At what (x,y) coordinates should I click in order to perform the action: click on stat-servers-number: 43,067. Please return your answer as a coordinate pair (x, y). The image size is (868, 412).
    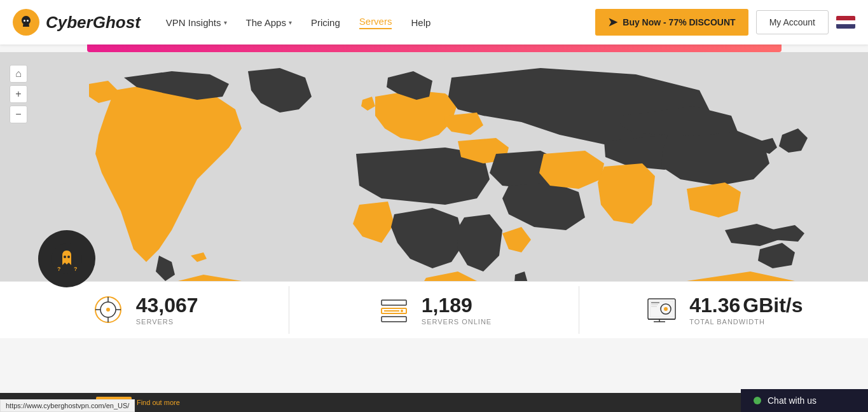
    Looking at the image, I should click on (167, 305).